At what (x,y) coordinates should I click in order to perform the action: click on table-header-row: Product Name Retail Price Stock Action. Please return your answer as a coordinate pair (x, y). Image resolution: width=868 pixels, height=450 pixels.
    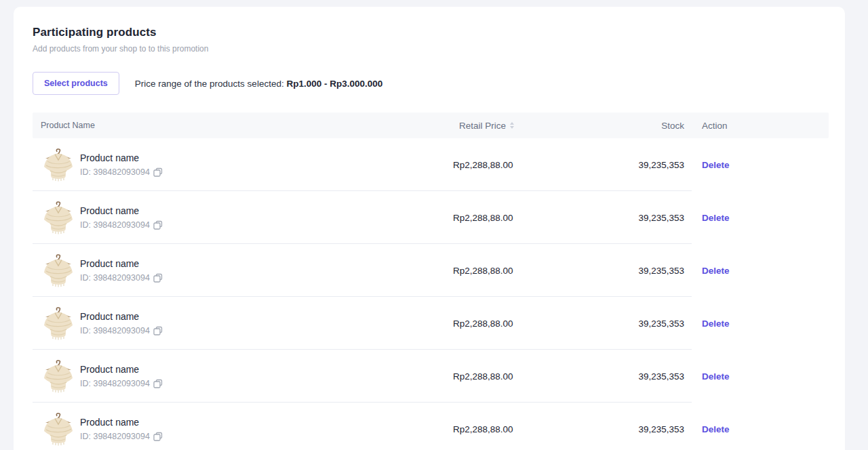
    Looking at the image, I should click on (431, 125).